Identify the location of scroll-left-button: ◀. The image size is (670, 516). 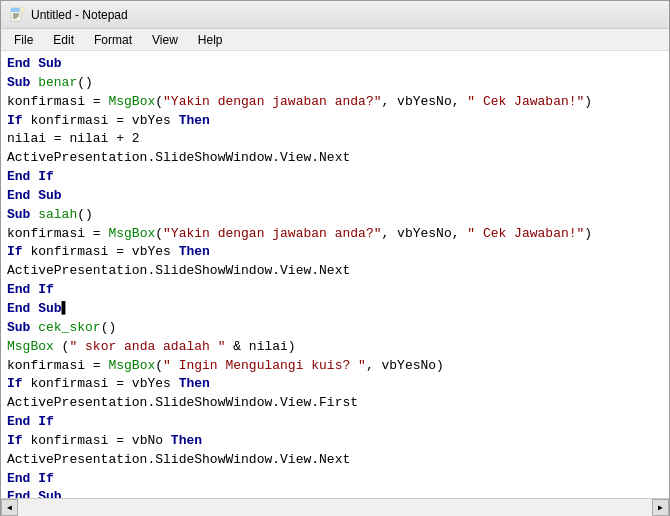
(10, 508).